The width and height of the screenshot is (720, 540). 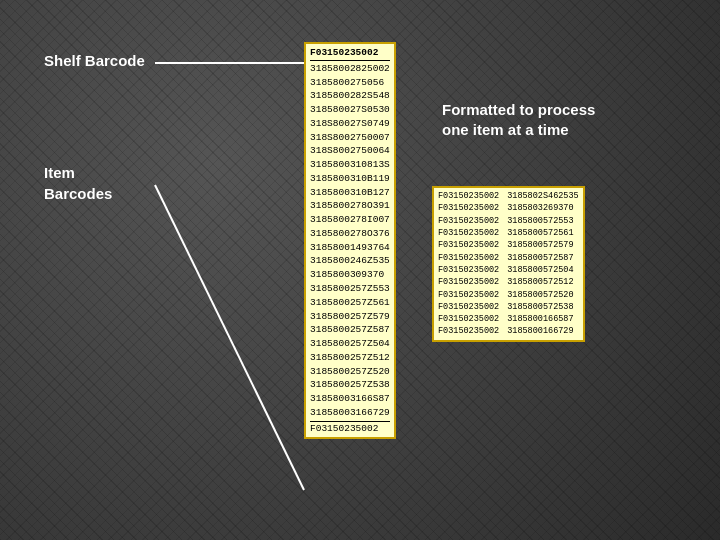 What do you see at coordinates (518, 130) in the screenshot?
I see `formatted-line2: one item at a time` at bounding box center [518, 130].